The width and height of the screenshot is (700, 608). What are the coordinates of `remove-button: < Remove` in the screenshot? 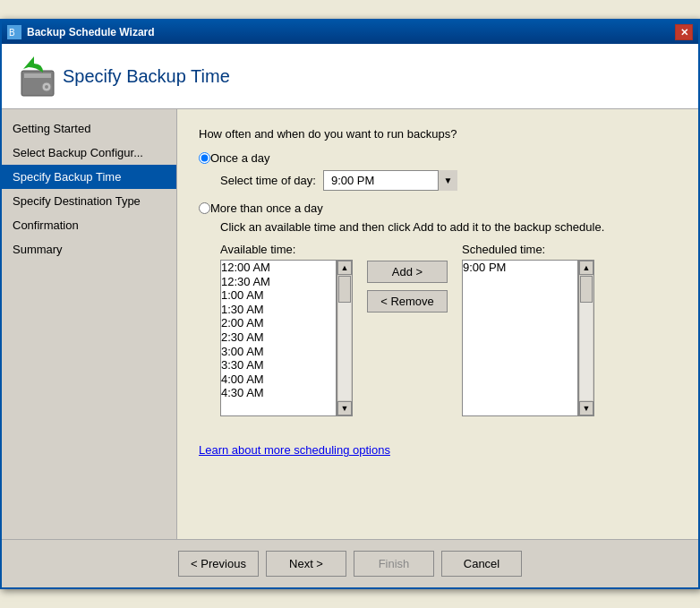 It's located at (407, 301).